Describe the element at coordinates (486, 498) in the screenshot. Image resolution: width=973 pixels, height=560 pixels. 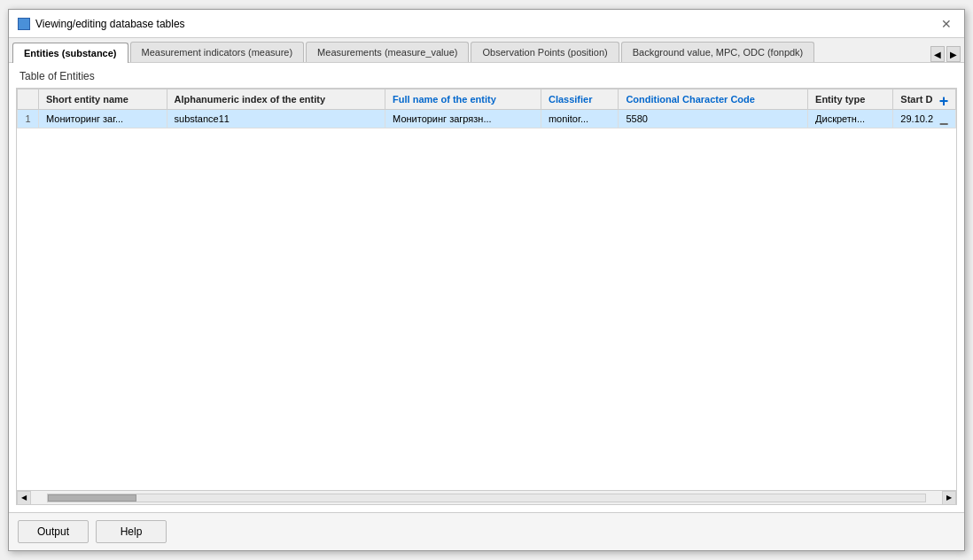
I see `scrollbar-track` at that location.